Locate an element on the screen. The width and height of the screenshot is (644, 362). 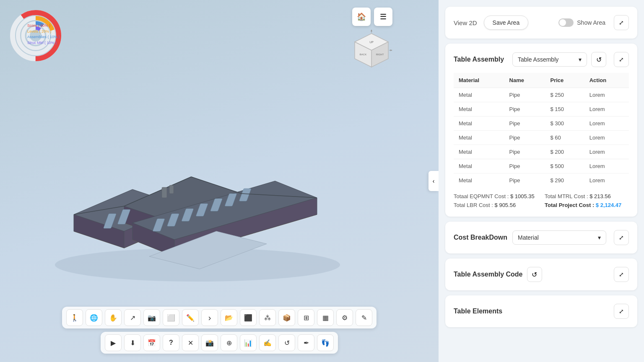
steps-tool: 👣 is located at coordinates (325, 343).